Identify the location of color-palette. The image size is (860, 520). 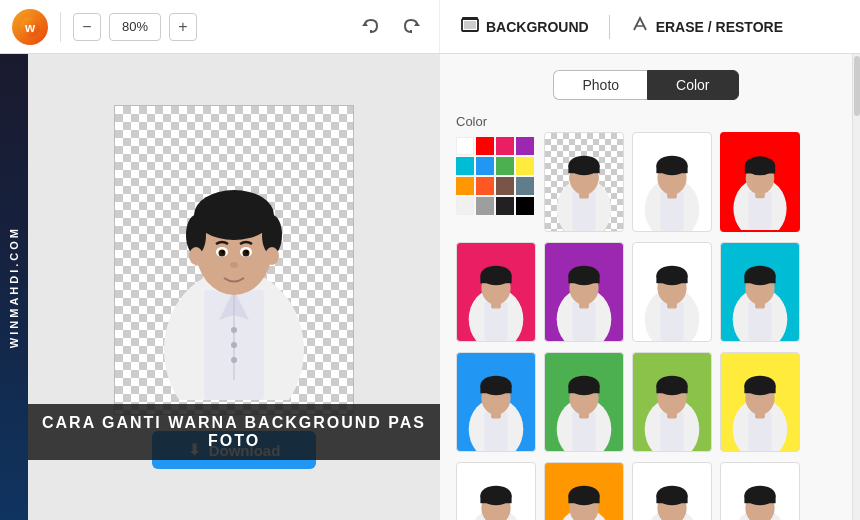
(495, 176).